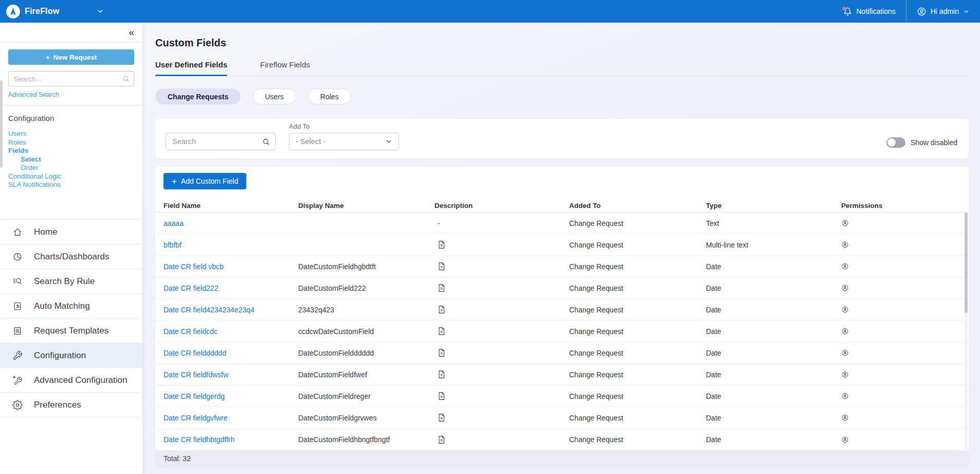  I want to click on field-name-link: Date CR fieldgerdg, so click(231, 396).